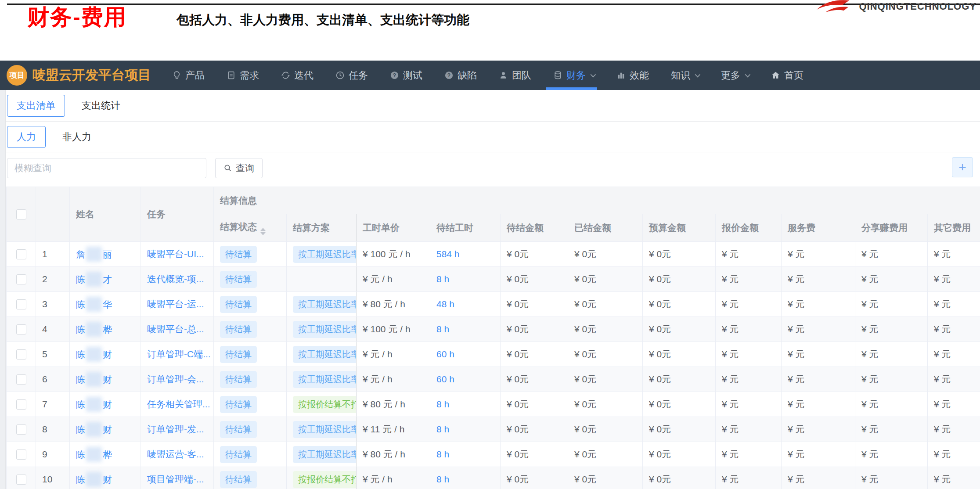 The height and width of the screenshot is (489, 980). Describe the element at coordinates (94, 279) in the screenshot. I see `name-link: 陈才` at that location.